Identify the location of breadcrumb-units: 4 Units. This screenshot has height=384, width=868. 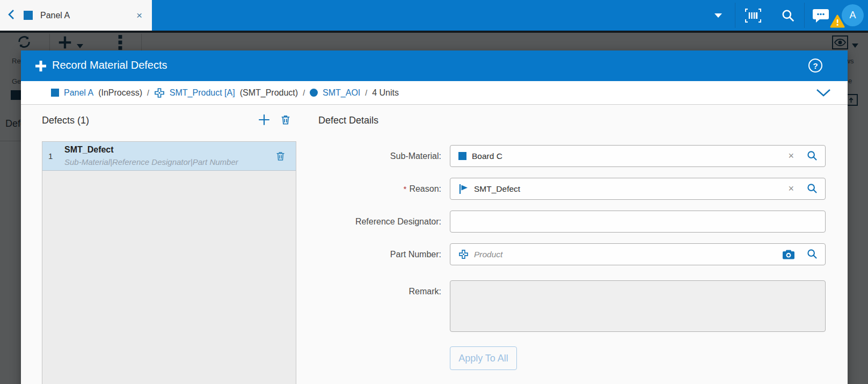
(385, 93).